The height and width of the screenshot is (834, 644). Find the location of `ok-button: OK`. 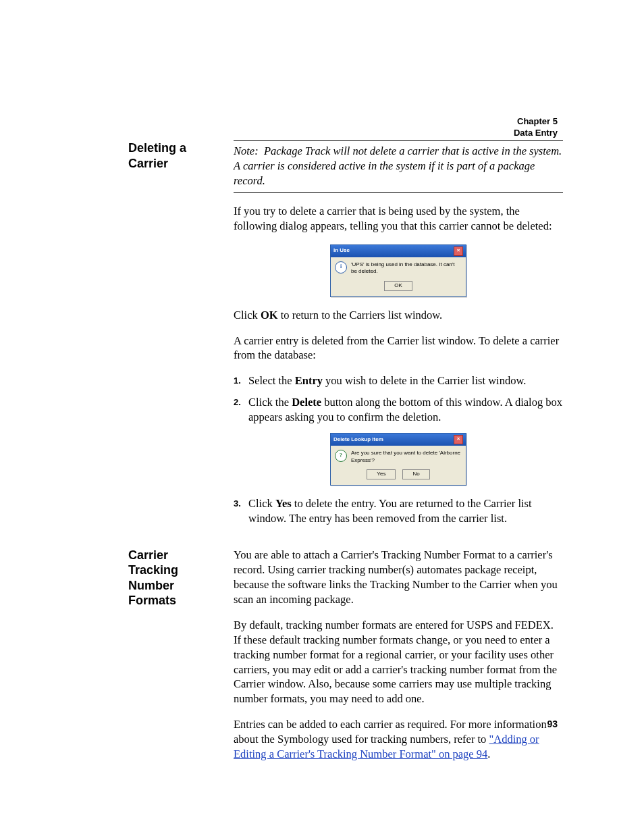

ok-button: OK is located at coordinates (398, 286).